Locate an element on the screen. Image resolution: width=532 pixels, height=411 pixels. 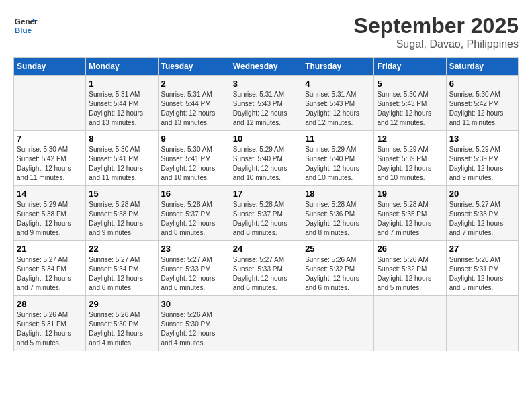
page-subtitle: Sugal, Davao, Philippines is located at coordinates (437, 44).